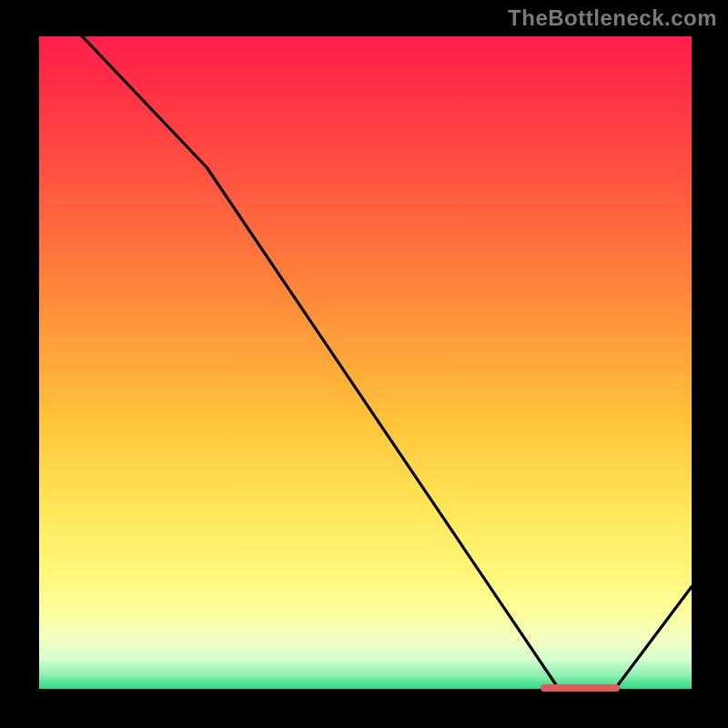  Describe the element at coordinates (580, 688) in the screenshot. I see `optimal-range-marker` at that location.